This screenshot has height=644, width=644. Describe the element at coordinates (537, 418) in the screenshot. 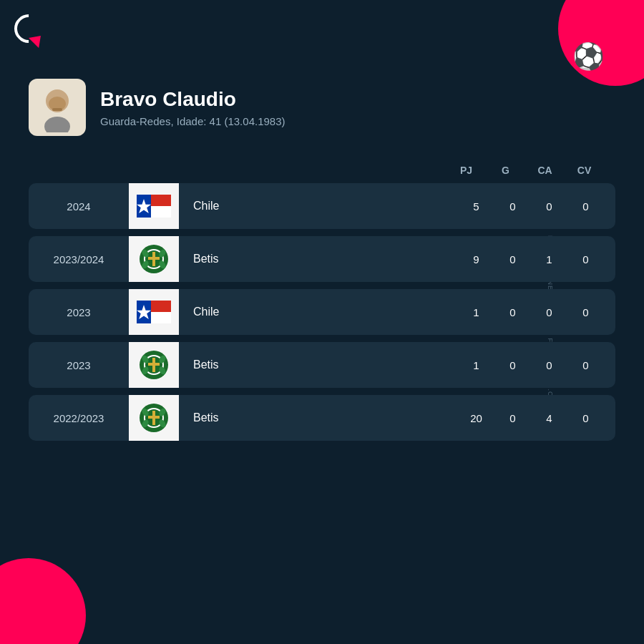

I see `row-stats: 20 0 4 0` at that location.